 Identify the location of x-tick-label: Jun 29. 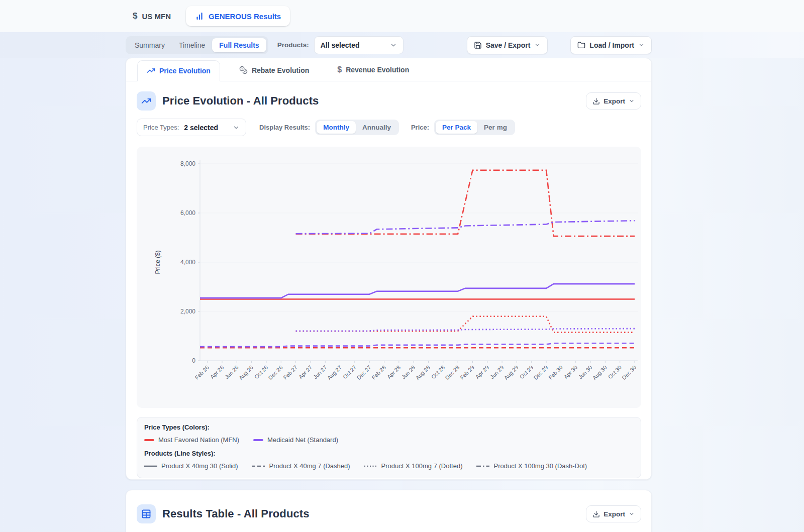
(497, 372).